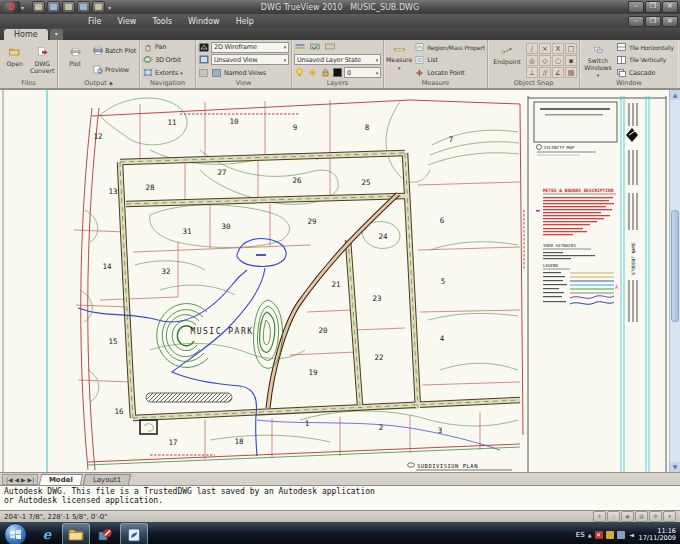  Describe the element at coordinates (628, 516) in the screenshot. I see `status-orbit-icon: ◉` at that location.